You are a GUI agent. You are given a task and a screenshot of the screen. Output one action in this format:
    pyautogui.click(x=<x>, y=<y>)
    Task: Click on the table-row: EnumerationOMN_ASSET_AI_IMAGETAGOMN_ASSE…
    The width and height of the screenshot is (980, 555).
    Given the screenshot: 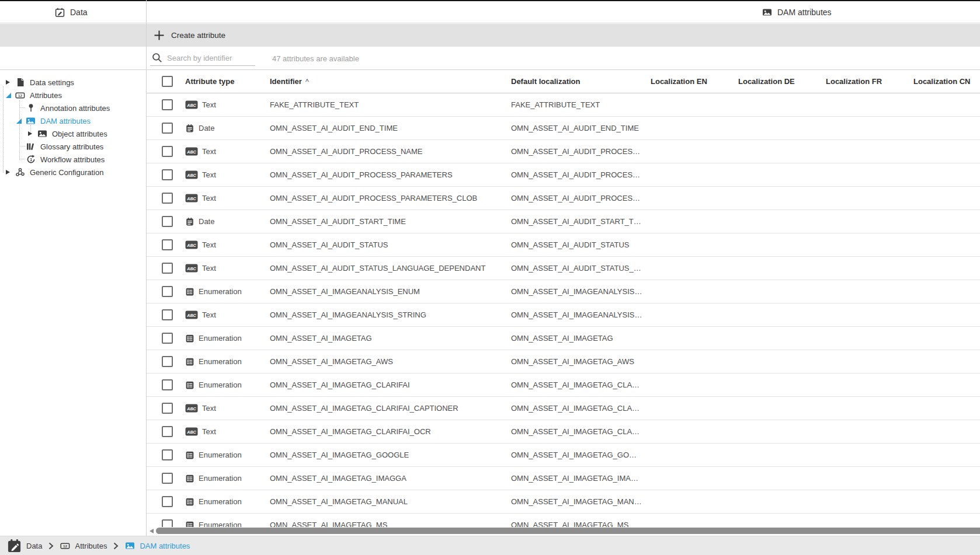 What is the action you would take?
    pyautogui.click(x=563, y=338)
    